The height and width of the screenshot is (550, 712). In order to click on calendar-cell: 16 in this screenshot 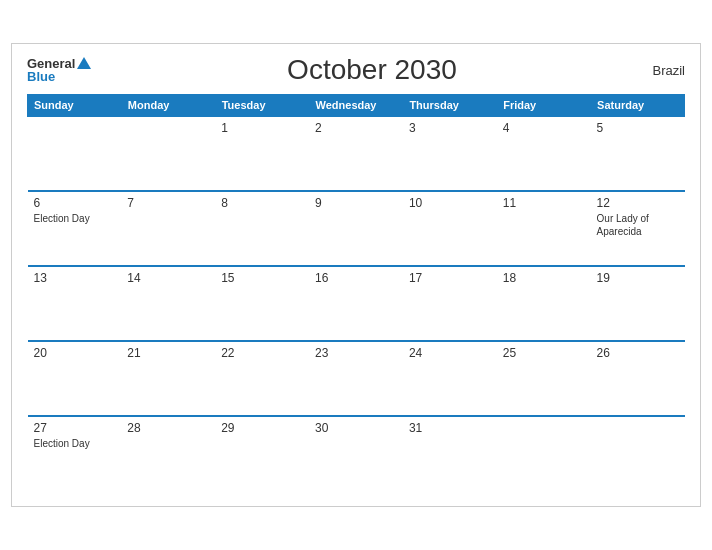, I will do `click(356, 304)`.